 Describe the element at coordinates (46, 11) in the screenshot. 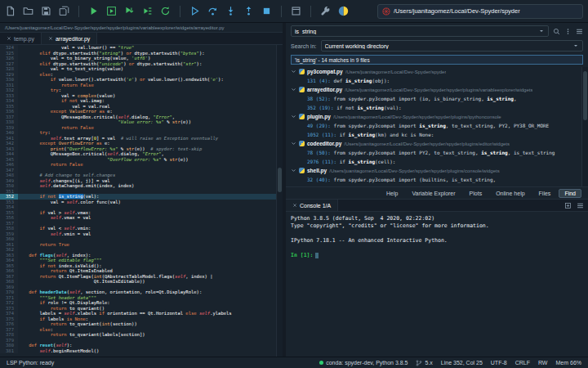

I see `save-icon` at that location.